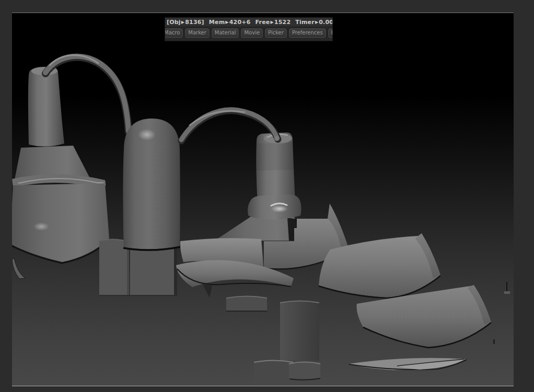 This screenshot has height=392, width=534. Describe the element at coordinates (185, 22) in the screenshot. I see `status-obj: [Obj▶8136]` at that location.